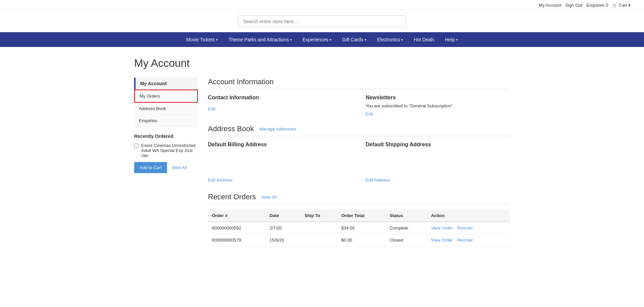  What do you see at coordinates (359, 199) in the screenshot?
I see `recent-orders-header: Recent Orders View All` at bounding box center [359, 199].